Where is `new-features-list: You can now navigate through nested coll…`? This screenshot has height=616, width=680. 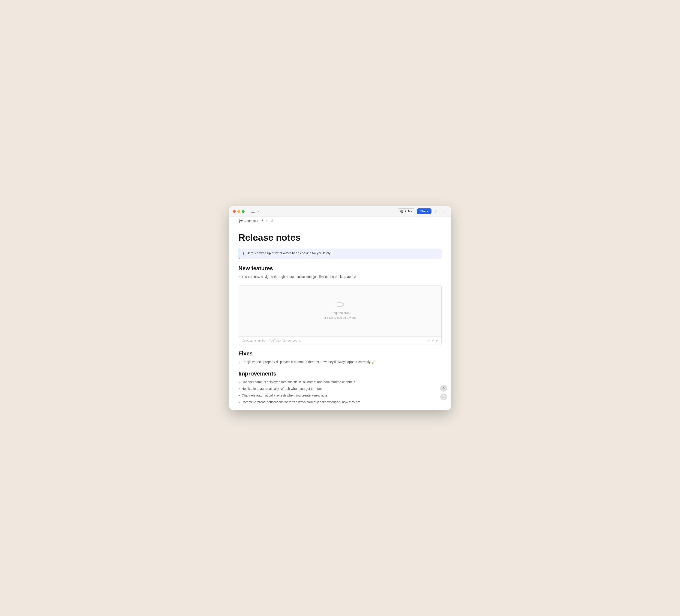 new-features-list: You can now navigate through nested coll… is located at coordinates (340, 277).